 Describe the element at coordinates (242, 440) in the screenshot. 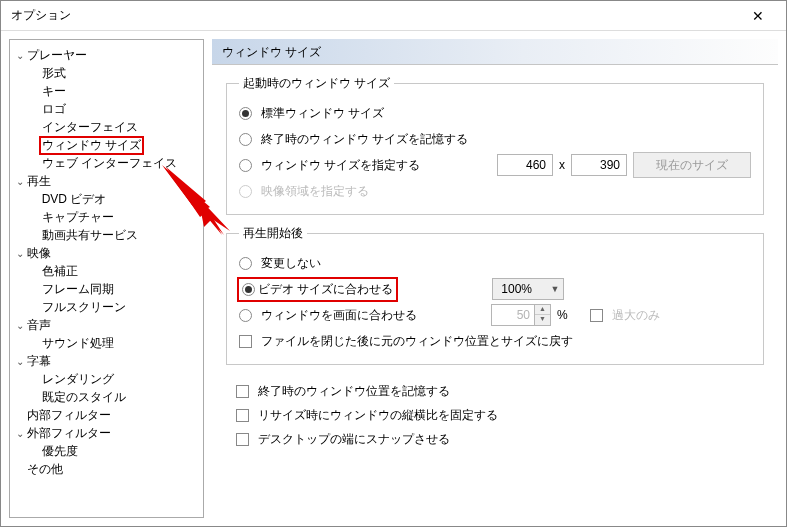

I see `checkbox-snap-desktop` at that location.